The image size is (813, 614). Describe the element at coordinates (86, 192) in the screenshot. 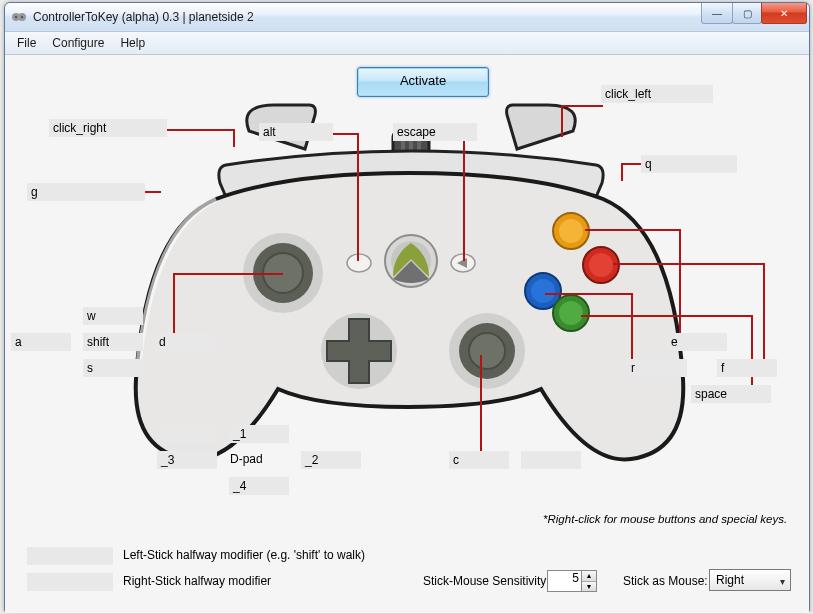

I see `map-lb: g` at that location.